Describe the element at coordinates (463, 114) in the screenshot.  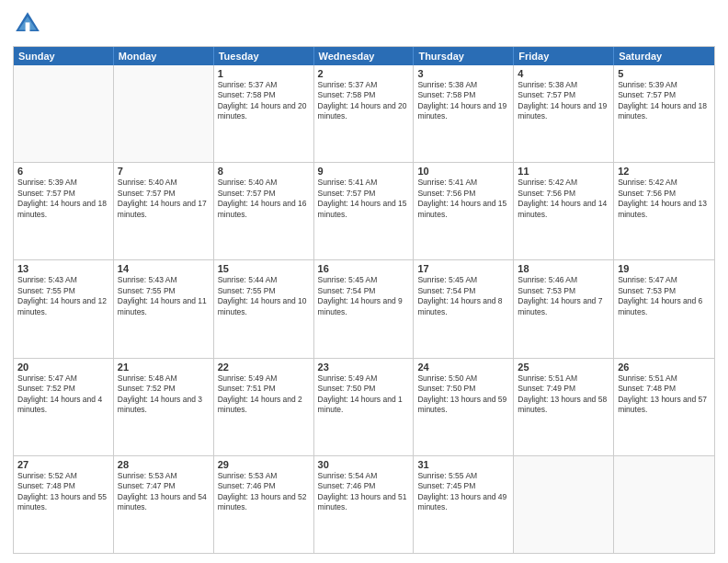
I see `calendar-cell-0-4: 3Sunrise: 5:38 AMSunset: 7:58 PMDaylight…` at that location.